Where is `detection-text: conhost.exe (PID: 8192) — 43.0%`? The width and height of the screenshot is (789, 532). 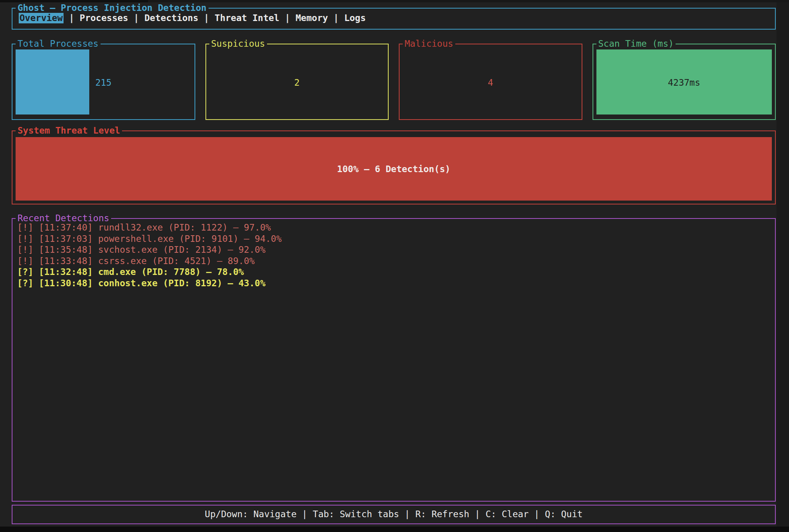
detection-text: conhost.exe (PID: 8192) — 43.0% is located at coordinates (182, 283).